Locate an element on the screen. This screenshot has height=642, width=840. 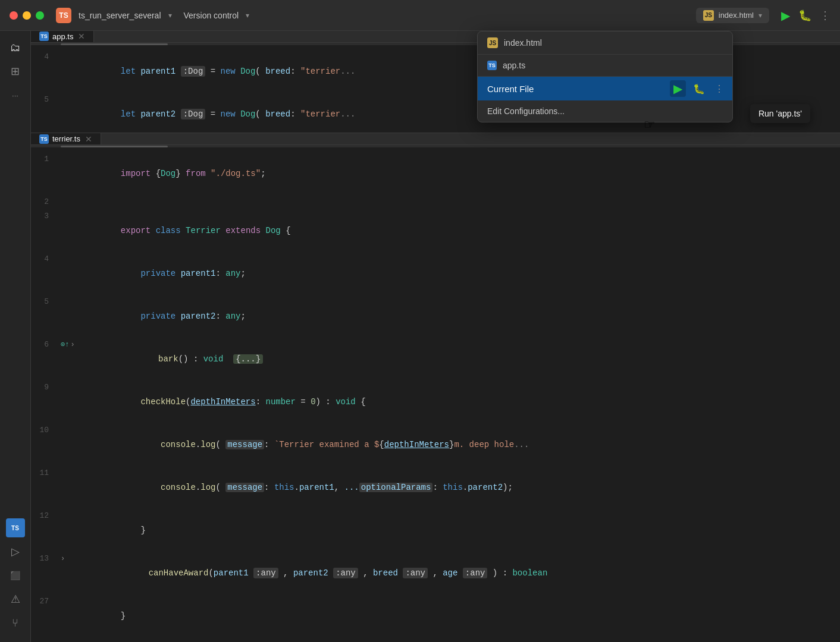
bl-num-9: 9 is located at coordinates (46, 388).